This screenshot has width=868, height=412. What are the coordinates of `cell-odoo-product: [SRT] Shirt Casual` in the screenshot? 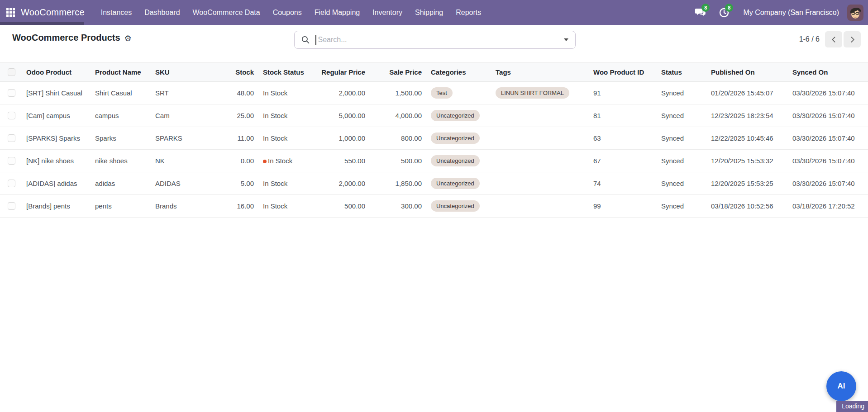 It's located at (54, 93).